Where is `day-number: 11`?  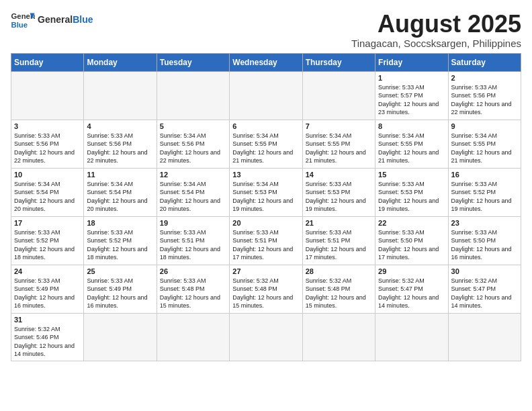
day-number: 11 is located at coordinates (120, 175).